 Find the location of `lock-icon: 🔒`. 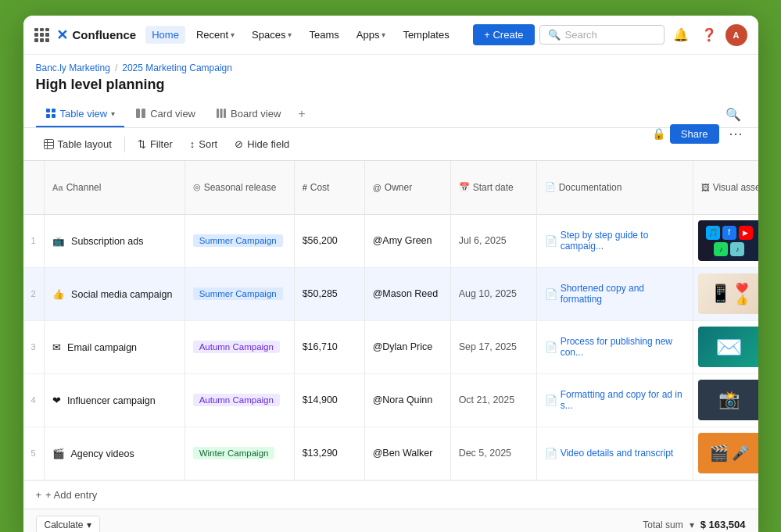

lock-icon: 🔒 is located at coordinates (658, 134).